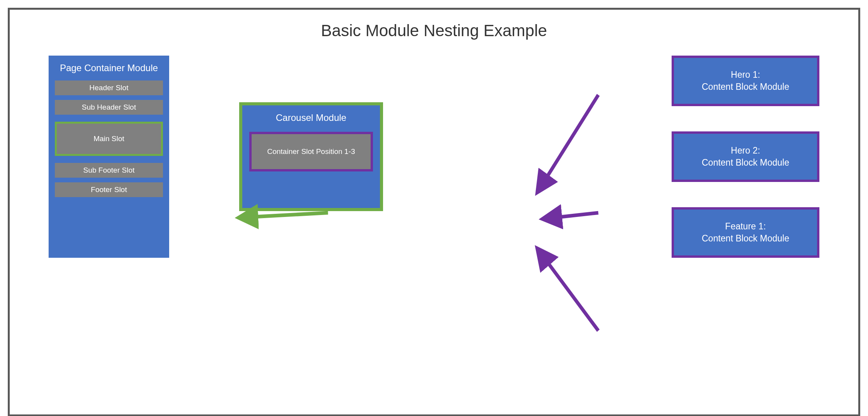 The width and height of the screenshot is (868, 416). Describe the element at coordinates (746, 226) in the screenshot. I see `feature-1-line1: Feature 1:` at that location.